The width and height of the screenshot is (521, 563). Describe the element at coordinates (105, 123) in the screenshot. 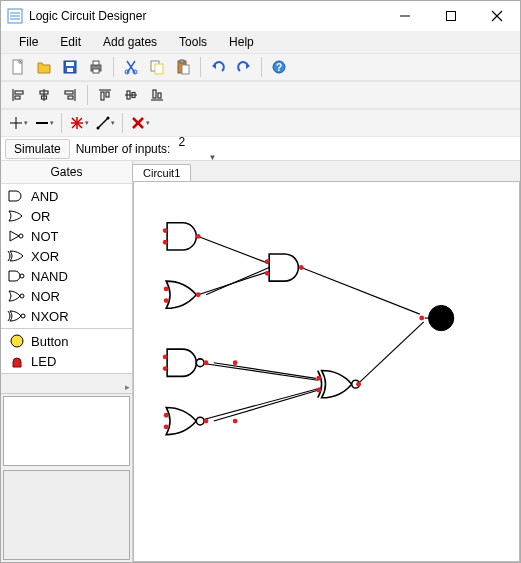

I see `wire-diag-button: ▾` at that location.